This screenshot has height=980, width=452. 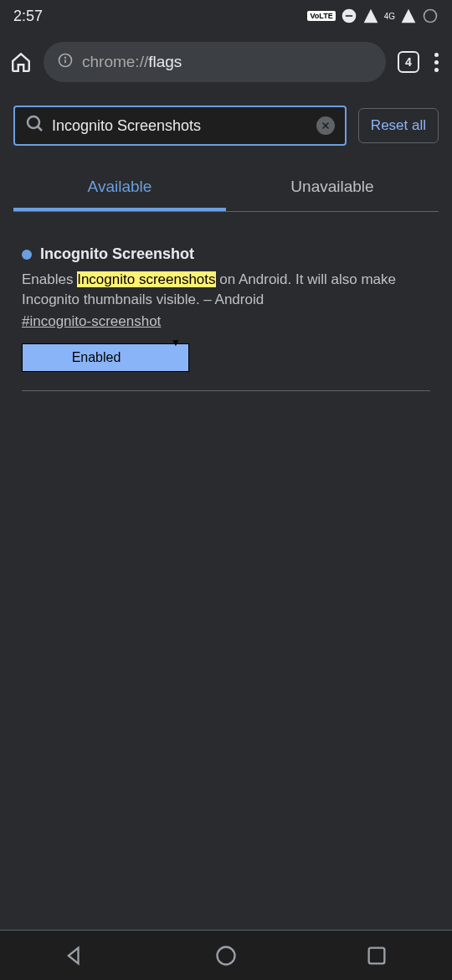 What do you see at coordinates (437, 62) in the screenshot?
I see `overflow-menu-icon` at bounding box center [437, 62].